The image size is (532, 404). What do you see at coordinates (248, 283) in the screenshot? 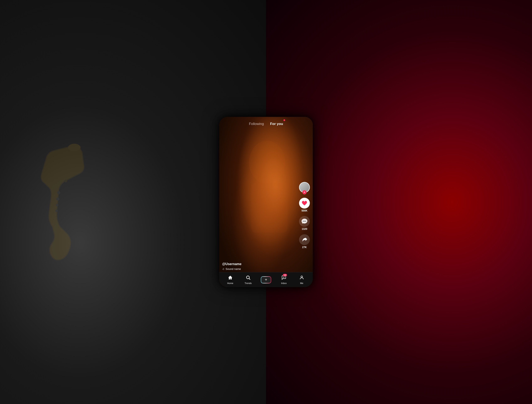
I see `trends-label: Trends` at bounding box center [248, 283].